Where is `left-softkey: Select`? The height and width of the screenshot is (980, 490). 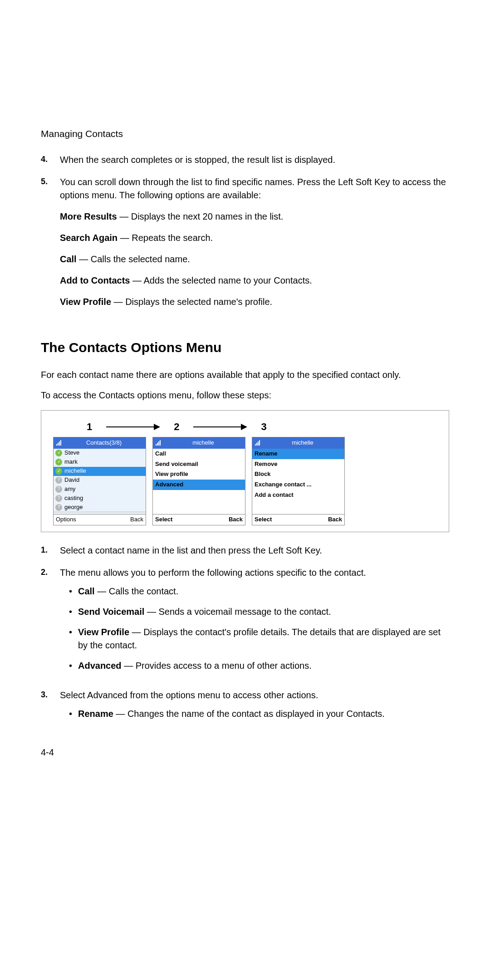
left-softkey: Select is located at coordinates (164, 520).